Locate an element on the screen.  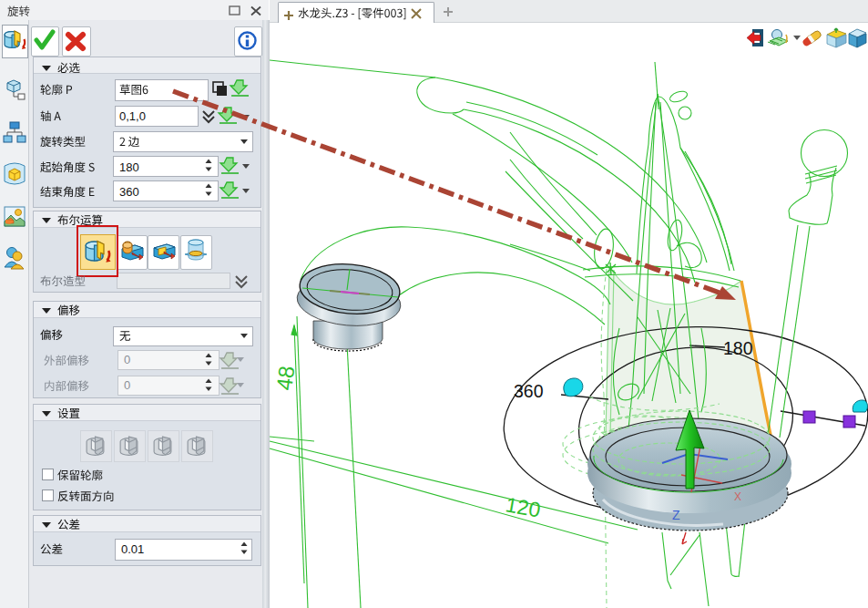
svg-text: Z is located at coordinates (676, 515).